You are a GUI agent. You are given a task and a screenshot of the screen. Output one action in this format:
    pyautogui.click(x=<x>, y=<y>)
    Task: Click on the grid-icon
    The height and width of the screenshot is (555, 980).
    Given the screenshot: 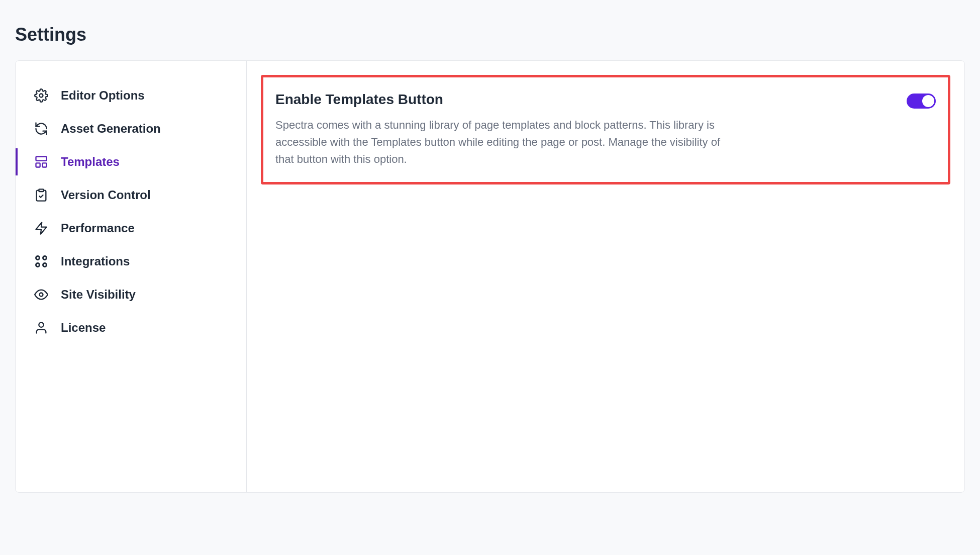 What is the action you would take?
    pyautogui.click(x=41, y=261)
    